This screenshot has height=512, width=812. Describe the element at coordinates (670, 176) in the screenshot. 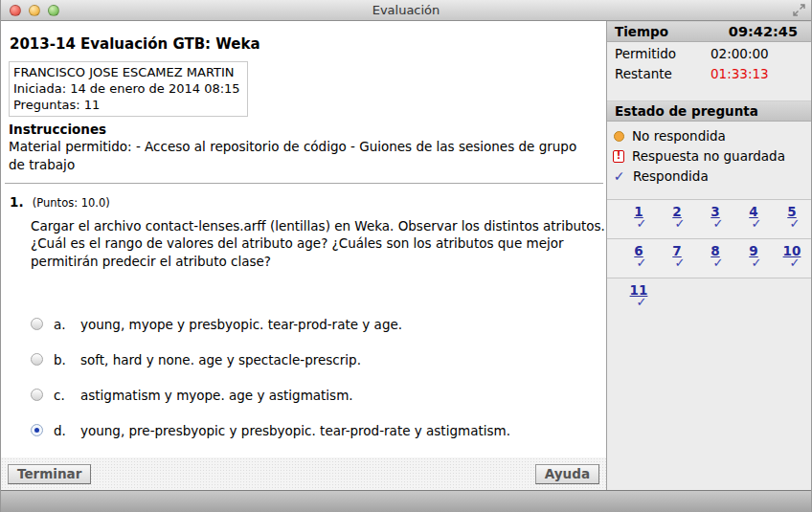

I see `legend-label: Respondida` at that location.